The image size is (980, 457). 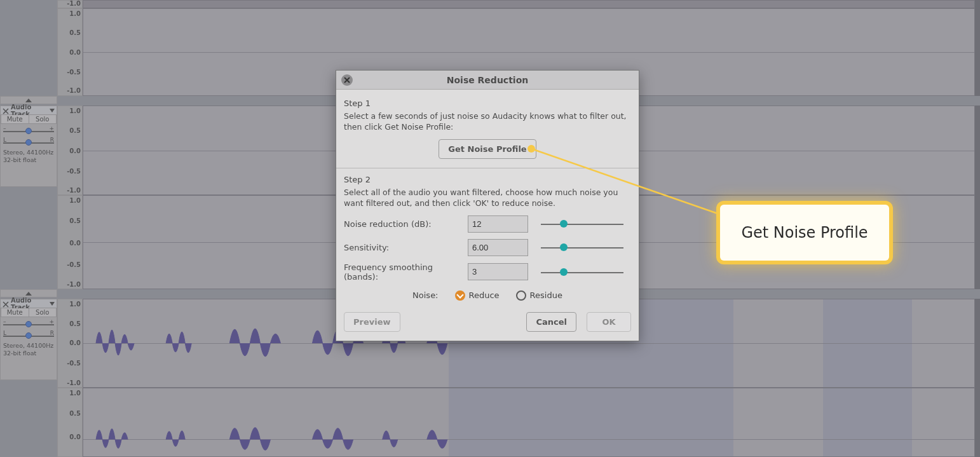 I want to click on step1-label: Step 1, so click(x=487, y=103).